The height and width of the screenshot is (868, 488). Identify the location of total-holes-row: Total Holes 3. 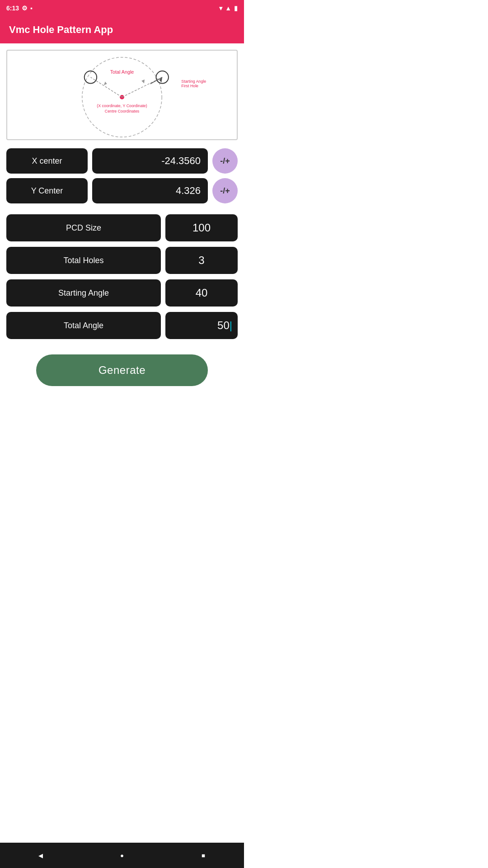
(122, 260).